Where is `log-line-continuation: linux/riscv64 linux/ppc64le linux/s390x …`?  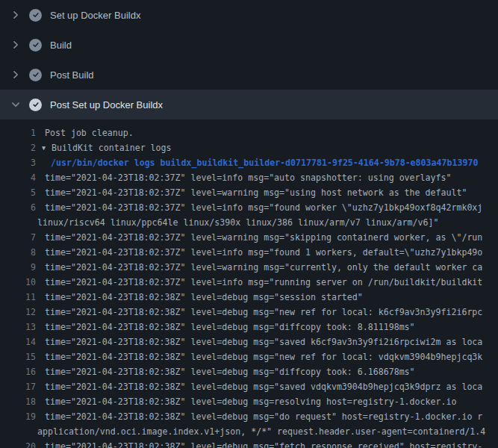
log-line-continuation: linux/riscv64 linux/ppc64le linux/s390x … is located at coordinates (249, 223).